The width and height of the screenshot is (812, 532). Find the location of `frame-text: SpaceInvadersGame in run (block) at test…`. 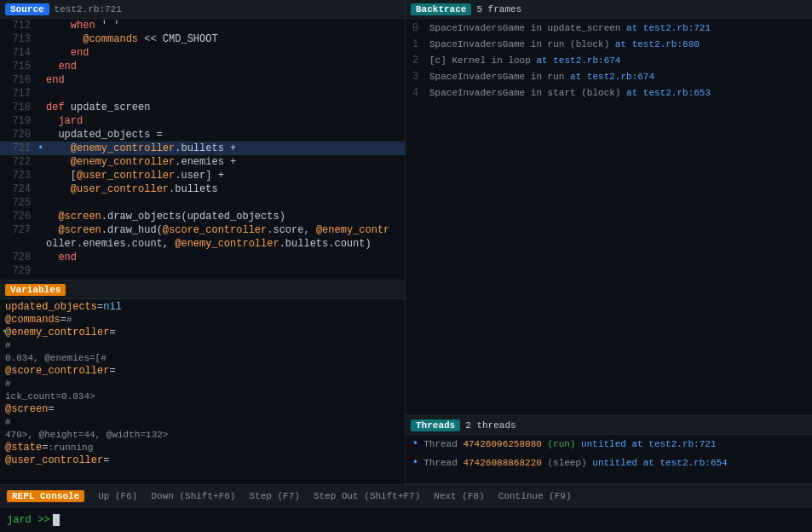

frame-text: SpaceInvadersGame in run (block) at test… is located at coordinates (564, 44).